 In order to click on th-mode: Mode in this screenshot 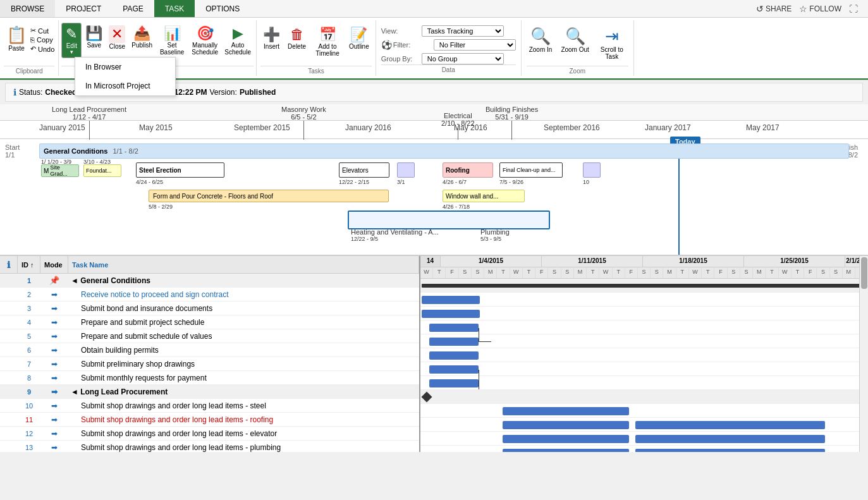, I will do `click(54, 264)`.